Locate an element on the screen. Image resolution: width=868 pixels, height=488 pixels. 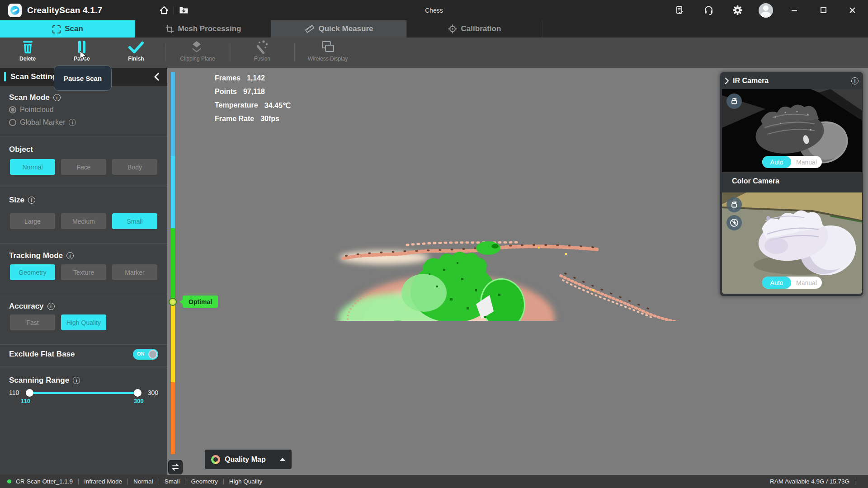
scan-pointcloud-render is located at coordinates (475, 253).